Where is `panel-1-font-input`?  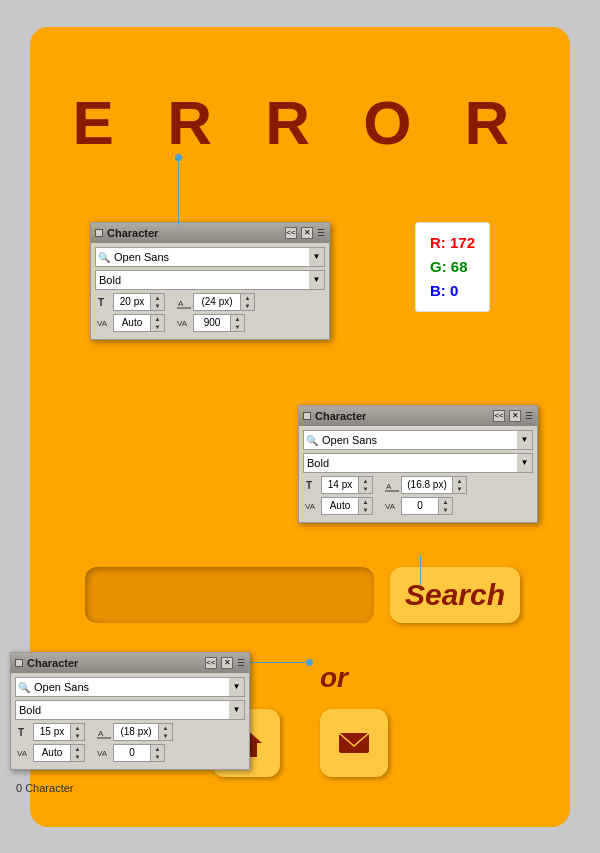
panel-1-font-input is located at coordinates (210, 257).